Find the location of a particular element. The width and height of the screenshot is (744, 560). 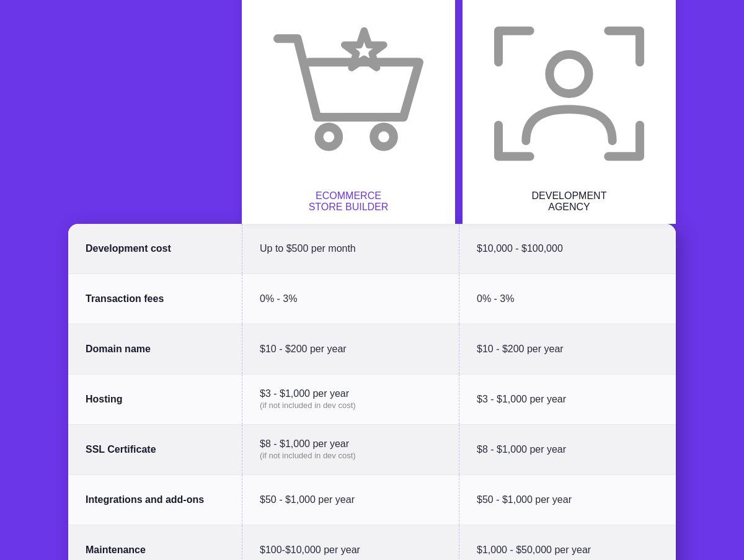

table-row: Domain name$10 - $200 per year$10 - $200… is located at coordinates (372, 350).